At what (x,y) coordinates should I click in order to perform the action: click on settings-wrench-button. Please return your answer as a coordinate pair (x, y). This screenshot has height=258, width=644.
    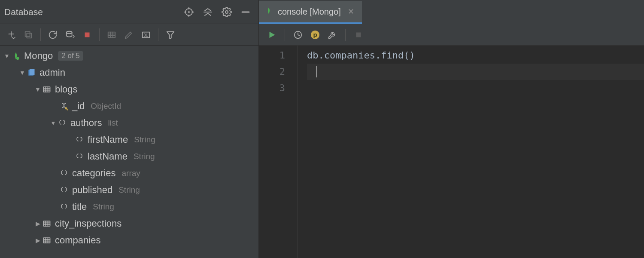
    Looking at the image, I should click on (332, 35).